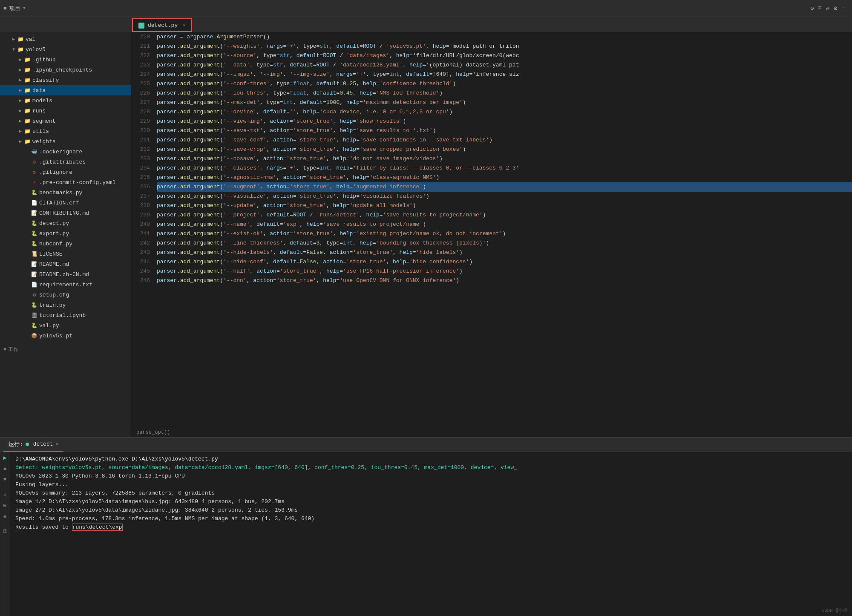 The height and width of the screenshot is (616, 852). What do you see at coordinates (142, 230) in the screenshot?
I see `line-numbers: 2202212222232242252262272282292302312322…` at bounding box center [142, 230].